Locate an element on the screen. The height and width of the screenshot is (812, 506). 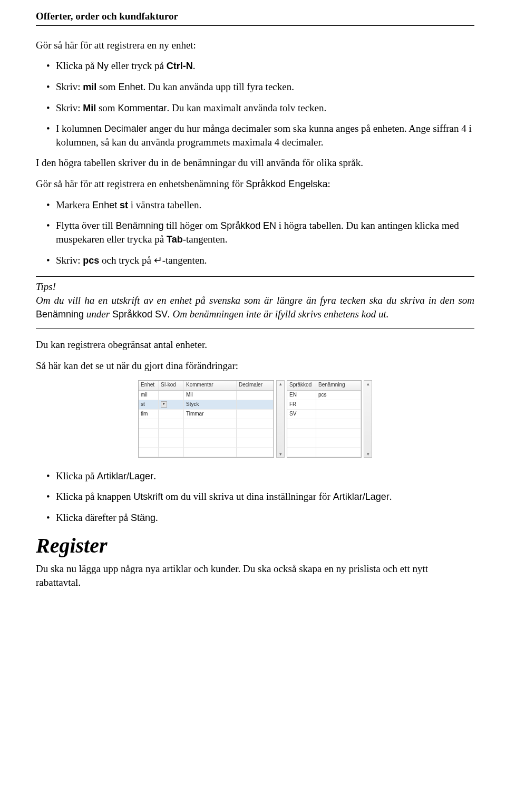
table-cell: pcs is located at coordinates (338, 395).